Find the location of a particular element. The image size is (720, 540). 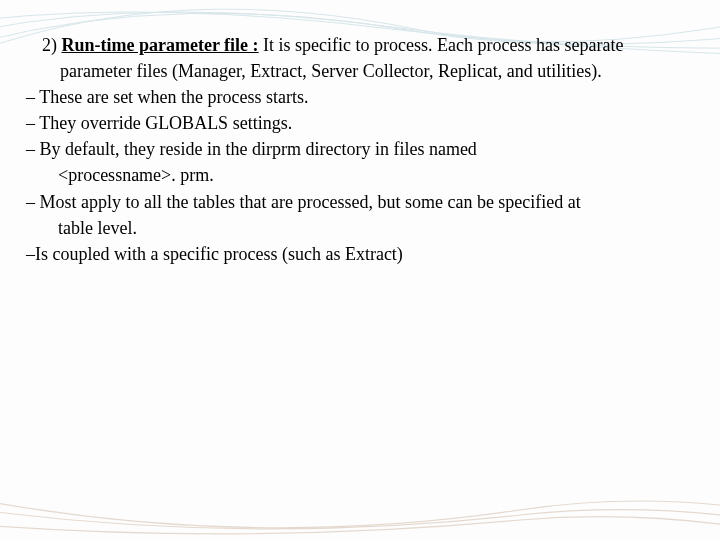

bullet-4-wrap: table level. is located at coordinates (360, 228).